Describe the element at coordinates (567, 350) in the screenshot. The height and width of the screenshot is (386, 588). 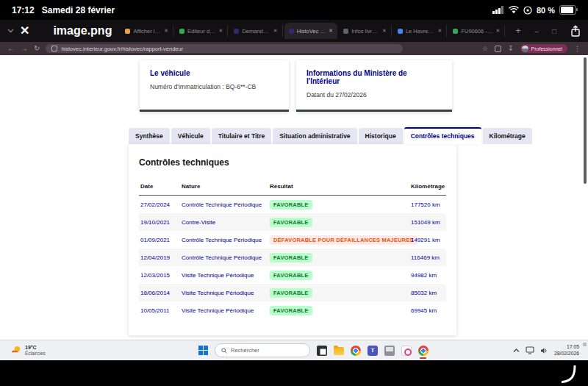
I see `taskbar-clock: 17:05 28/02/2026` at that location.